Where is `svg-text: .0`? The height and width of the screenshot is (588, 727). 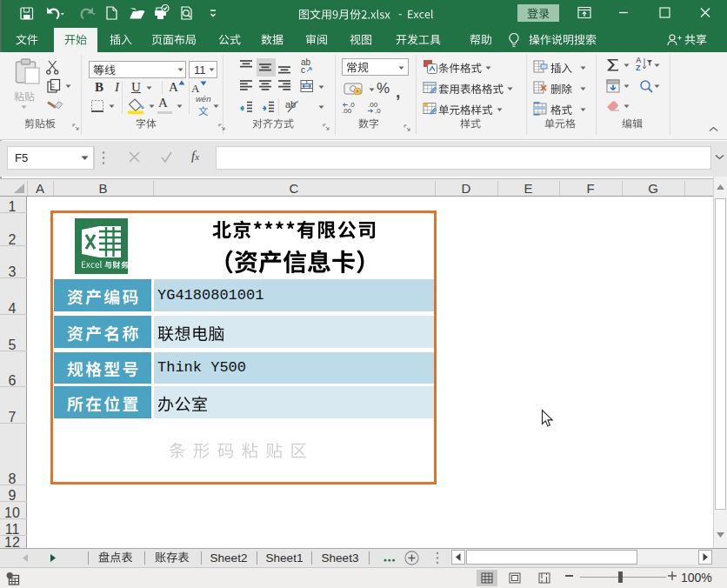 svg-text: .0 is located at coordinates (377, 110).